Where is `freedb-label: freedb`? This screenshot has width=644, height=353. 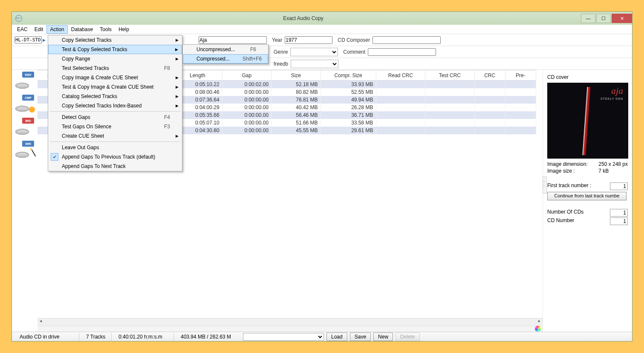 freedb-label: freedb is located at coordinates (280, 64).